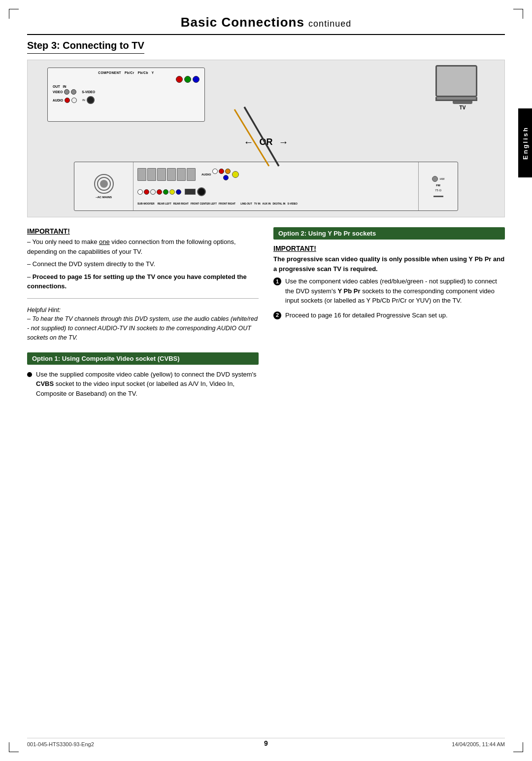  What do you see at coordinates (456, 81) in the screenshot?
I see `tv-screen` at bounding box center [456, 81].